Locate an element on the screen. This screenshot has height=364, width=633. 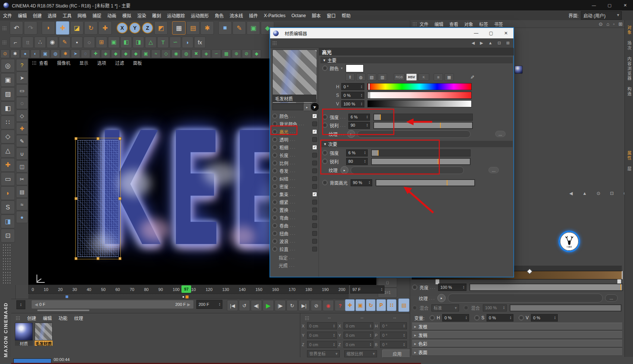
end-frame-field: 200 F ▴▾ is located at coordinates (209, 304).